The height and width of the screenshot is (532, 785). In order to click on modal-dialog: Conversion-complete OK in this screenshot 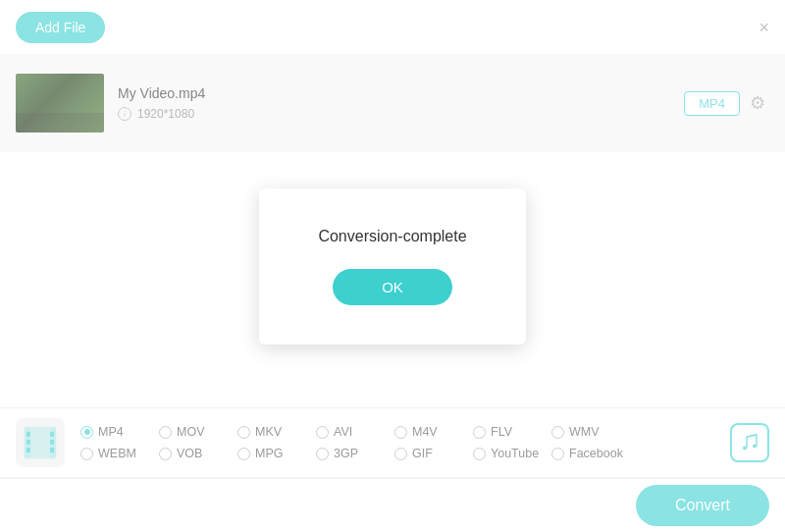, I will do `click(392, 267)`.